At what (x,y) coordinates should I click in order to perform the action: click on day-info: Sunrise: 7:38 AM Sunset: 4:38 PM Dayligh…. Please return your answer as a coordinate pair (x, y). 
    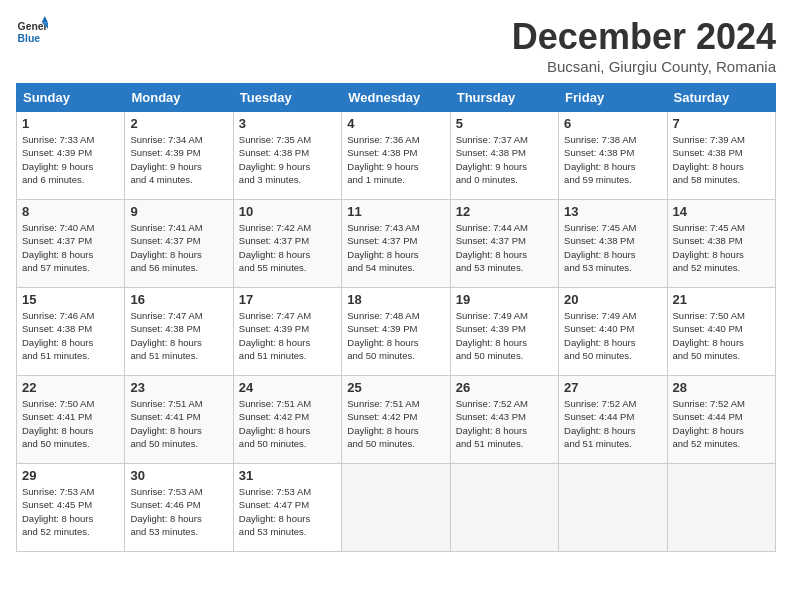
    Looking at the image, I should click on (612, 160).